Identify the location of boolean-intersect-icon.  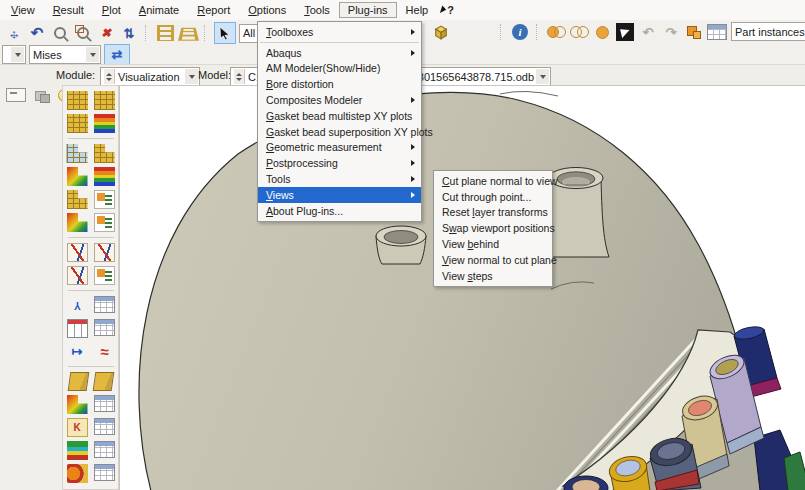
(556, 32).